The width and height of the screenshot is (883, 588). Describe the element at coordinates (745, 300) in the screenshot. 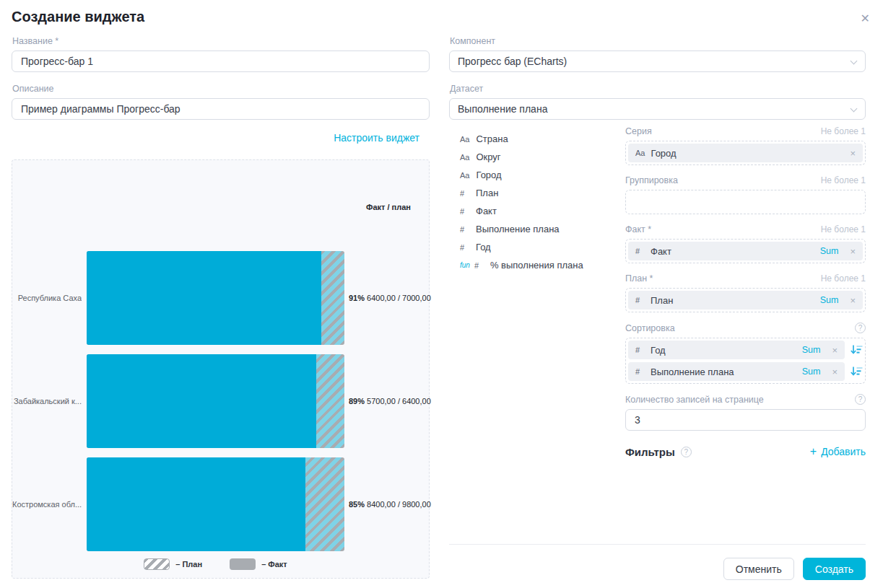

I see `plan-dropzone: # План Sum ×` at that location.